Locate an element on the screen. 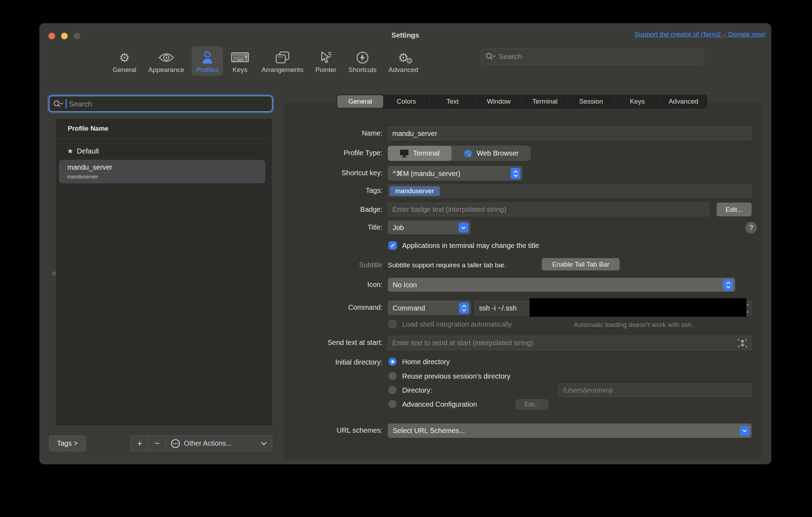 The image size is (812, 517). home-directory-label: Home directory is located at coordinates (426, 362).